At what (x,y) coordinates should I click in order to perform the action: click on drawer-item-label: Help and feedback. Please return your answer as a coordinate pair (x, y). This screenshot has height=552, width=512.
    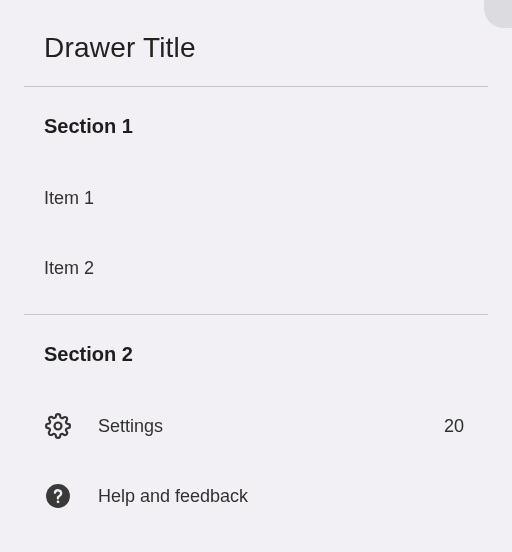
    Looking at the image, I should click on (283, 496).